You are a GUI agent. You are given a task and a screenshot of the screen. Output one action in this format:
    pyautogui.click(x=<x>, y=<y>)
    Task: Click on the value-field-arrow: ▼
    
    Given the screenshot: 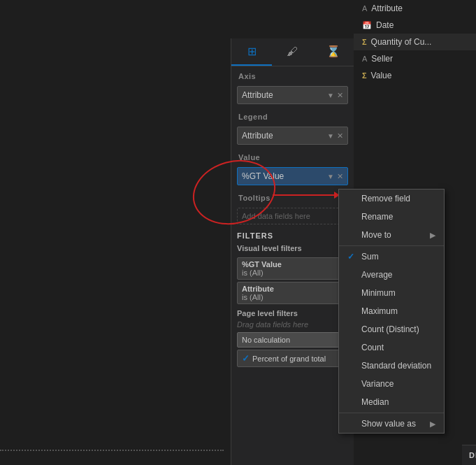 What is the action you would take?
    pyautogui.click(x=331, y=176)
    